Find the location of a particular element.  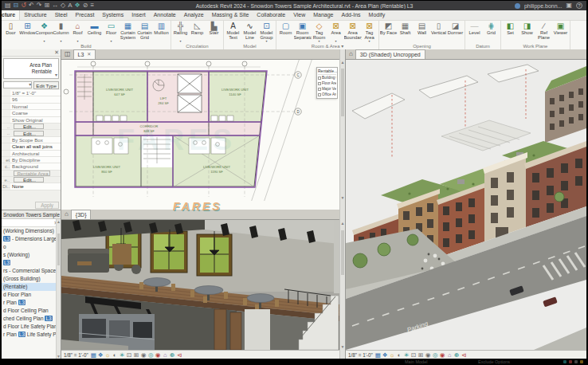

filter-icon is located at coordinates (582, 362).